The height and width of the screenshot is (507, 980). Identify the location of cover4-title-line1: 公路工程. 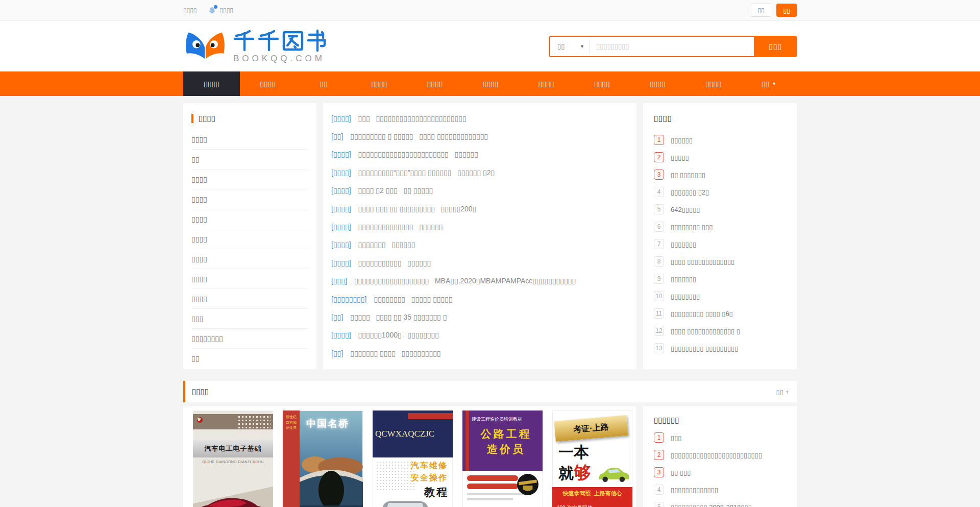
(506, 434).